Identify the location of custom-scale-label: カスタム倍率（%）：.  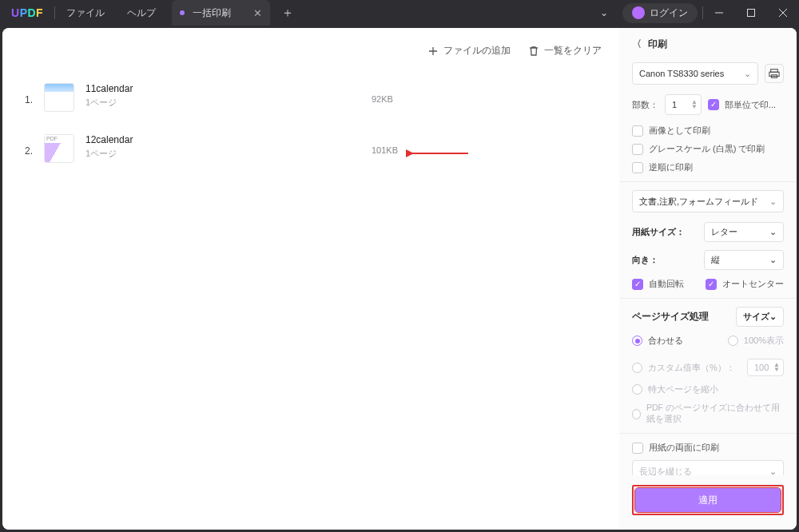
(692, 367).